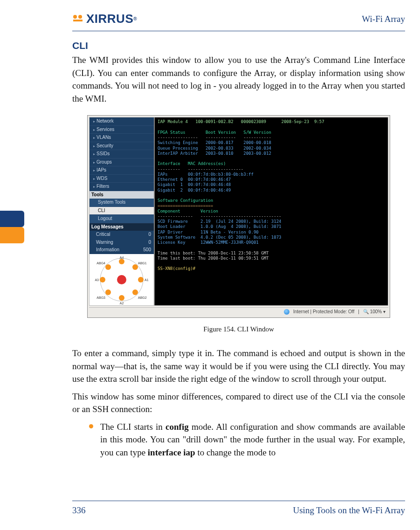 The image size is (420, 530). What do you see at coordinates (146, 280) in the screenshot?
I see `svg-text: A1` at bounding box center [146, 280].